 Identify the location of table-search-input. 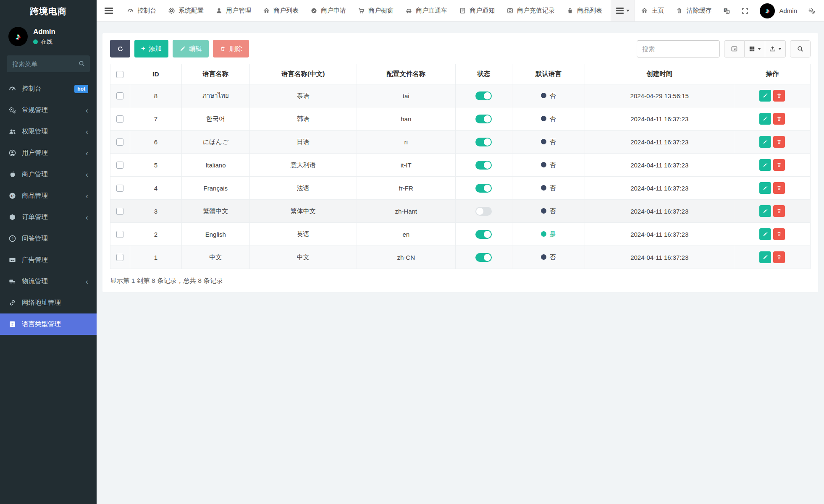
(678, 49).